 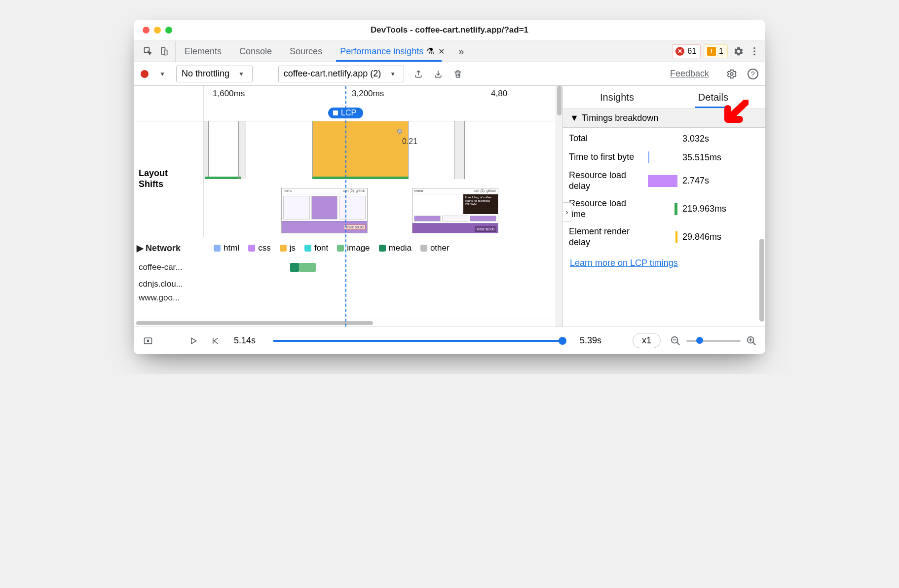 I want to click on screenshot-thumbnail: menu cart (0) github Free 1 bag of coffe…, so click(x=455, y=211).